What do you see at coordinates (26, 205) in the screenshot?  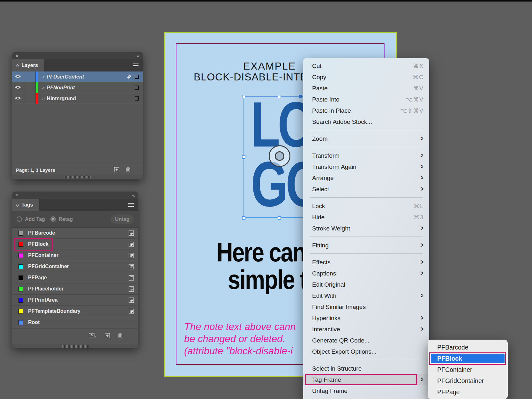 I see `tab-tags: ◇ Tags` at bounding box center [26, 205].